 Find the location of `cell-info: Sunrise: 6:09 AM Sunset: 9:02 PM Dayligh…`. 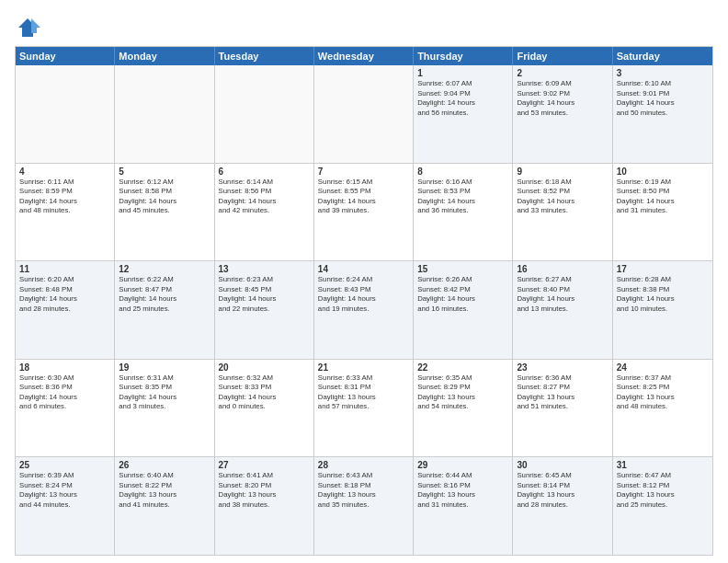

cell-info: Sunrise: 6:09 AM Sunset: 9:02 PM Dayligh… is located at coordinates (563, 98).